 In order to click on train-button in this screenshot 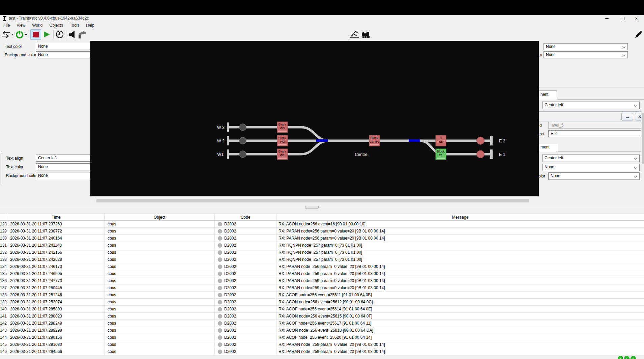, I will do `click(366, 34)`.